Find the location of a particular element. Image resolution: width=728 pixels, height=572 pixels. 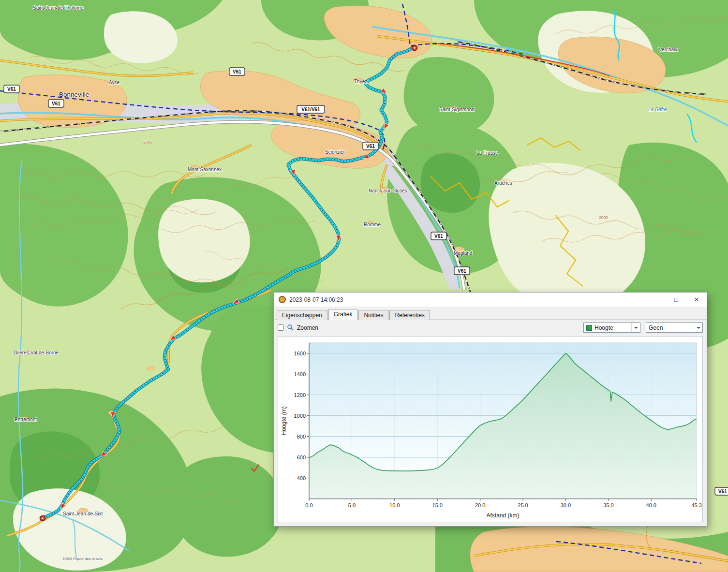

tab-grafiek: Grafiek is located at coordinates (343, 314).